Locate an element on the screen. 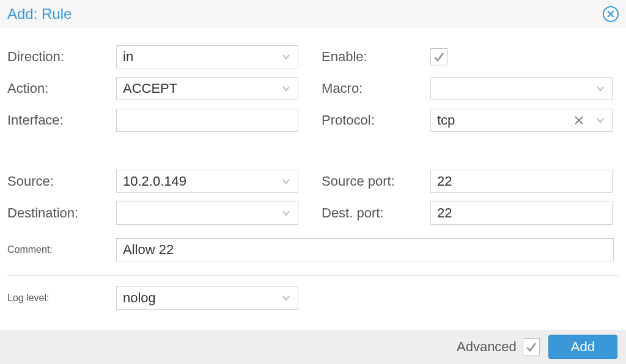  comment-label: Comment: is located at coordinates (62, 250).